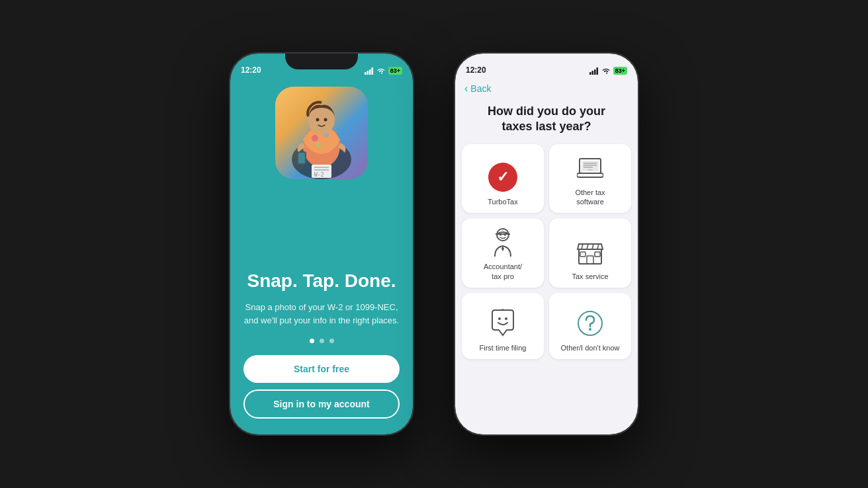  What do you see at coordinates (503, 242) in the screenshot?
I see `accountant-svg` at bounding box center [503, 242].